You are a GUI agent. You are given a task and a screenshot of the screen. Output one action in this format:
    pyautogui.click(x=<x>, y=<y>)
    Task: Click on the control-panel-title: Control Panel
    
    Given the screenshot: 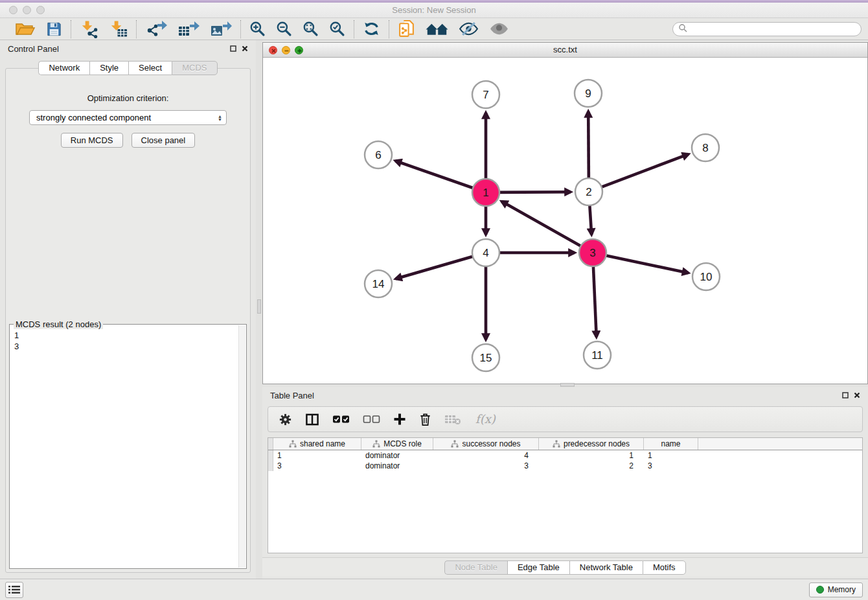 What is the action you would take?
    pyautogui.click(x=34, y=49)
    